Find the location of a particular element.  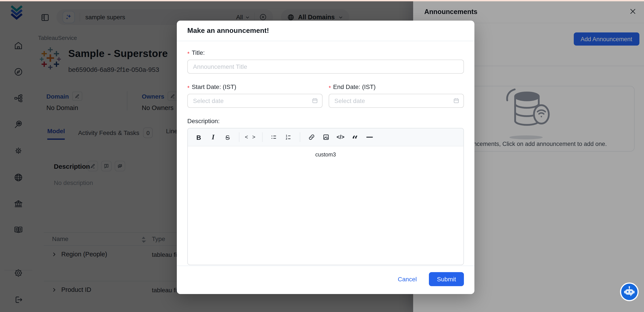

svg-text: 2 is located at coordinates (286, 139).